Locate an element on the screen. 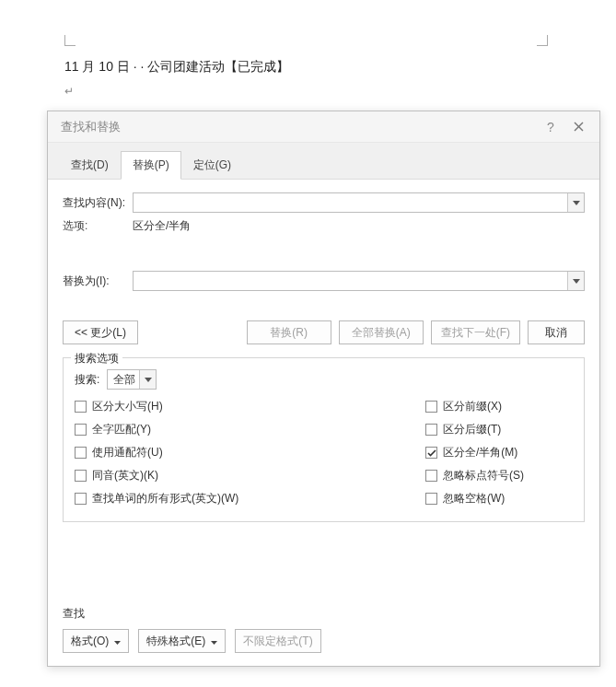 The image size is (616, 687). format-button: 格式(O) is located at coordinates (96, 641).